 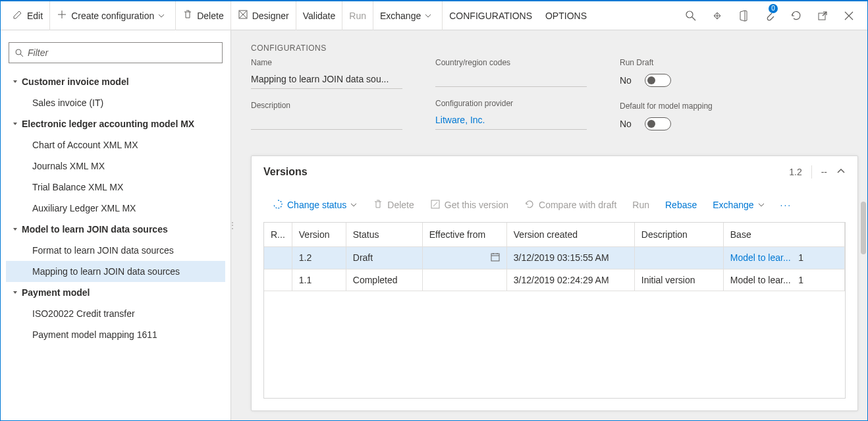 I want to click on tree-parent: Customer invoice model, so click(x=116, y=82).